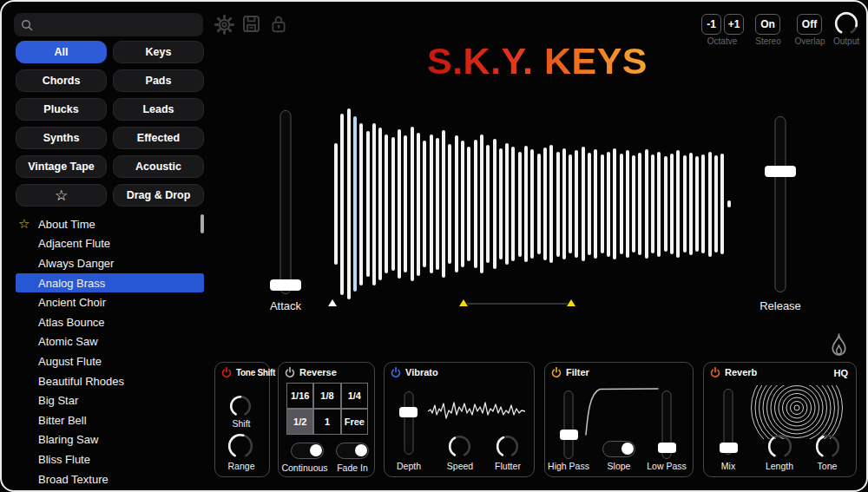 The width and height of the screenshot is (868, 492). What do you see at coordinates (409, 466) in the screenshot?
I see `depth-label: Depth` at bounding box center [409, 466].